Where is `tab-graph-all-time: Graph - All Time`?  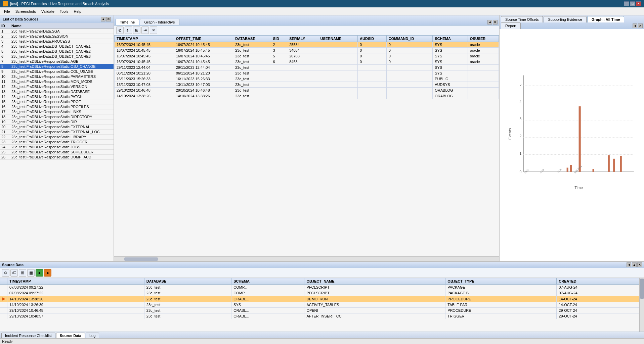 tab-graph-all-time: Graph - All Time is located at coordinates (606, 19).